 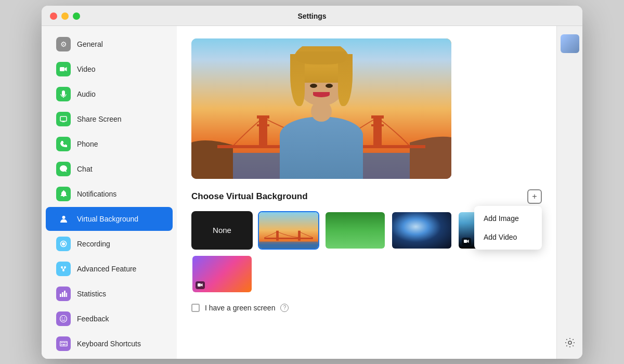 I want to click on sidebar-item-advanced: Advanced Feature, so click(x=109, y=269).